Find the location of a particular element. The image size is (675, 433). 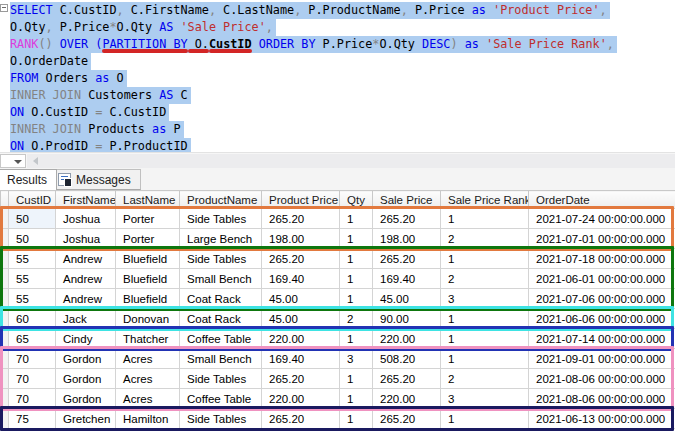

grid-cell: Thatcher is located at coordinates (148, 339).